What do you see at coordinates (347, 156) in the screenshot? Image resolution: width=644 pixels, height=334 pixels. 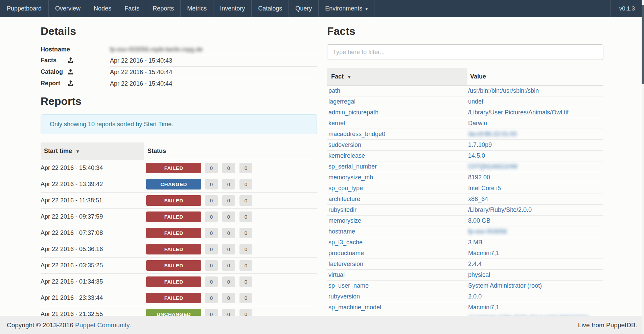 I see `fact-name-link: kernelrelease` at bounding box center [347, 156].